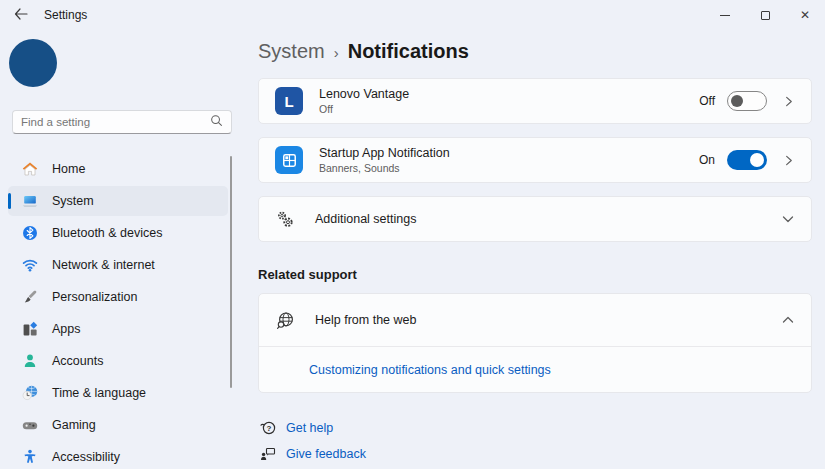 The height and width of the screenshot is (469, 825). What do you see at coordinates (33, 63) in the screenshot?
I see `avatar` at bounding box center [33, 63].